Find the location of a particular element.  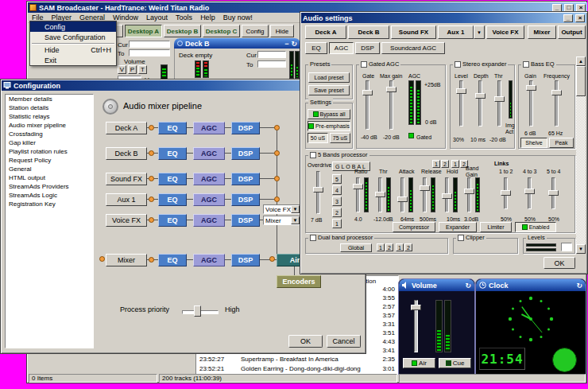

gated-agc-checkbox is located at coordinates (364, 64).